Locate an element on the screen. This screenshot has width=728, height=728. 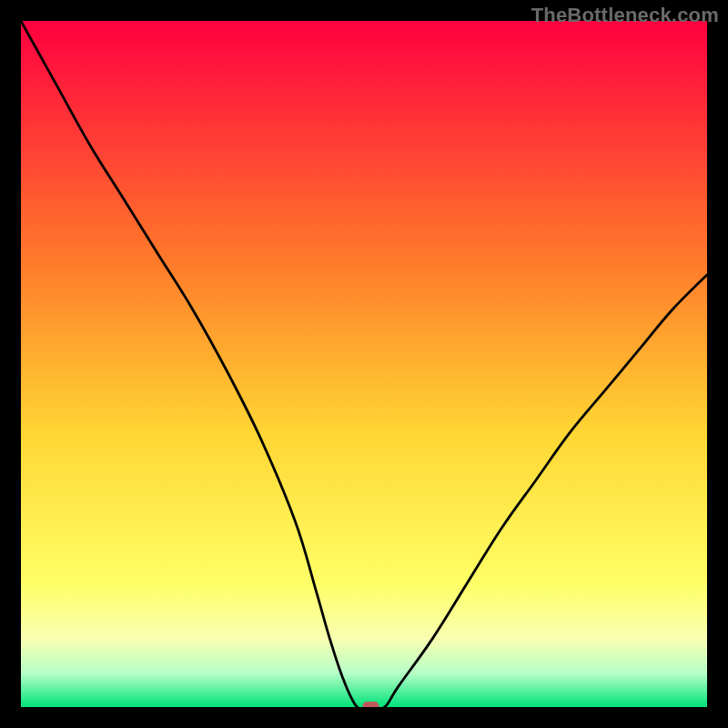
watermark-text: TheBottleneck.com is located at coordinates (625, 15).